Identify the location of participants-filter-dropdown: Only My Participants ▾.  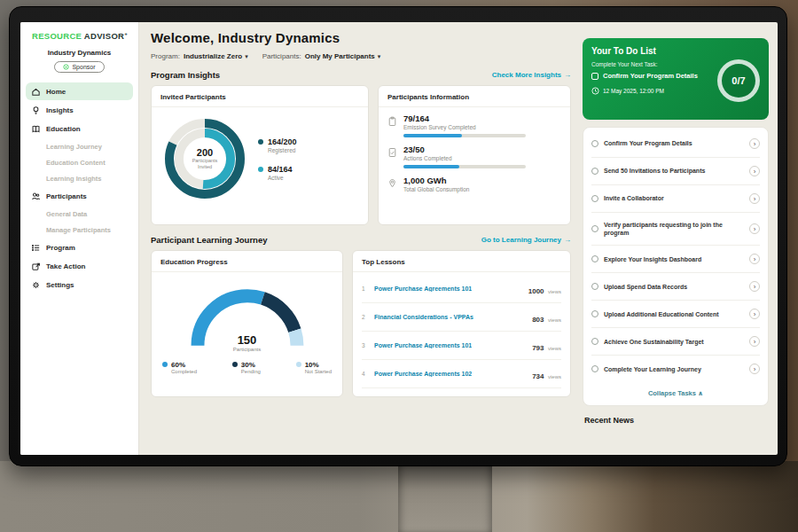
(343, 57).